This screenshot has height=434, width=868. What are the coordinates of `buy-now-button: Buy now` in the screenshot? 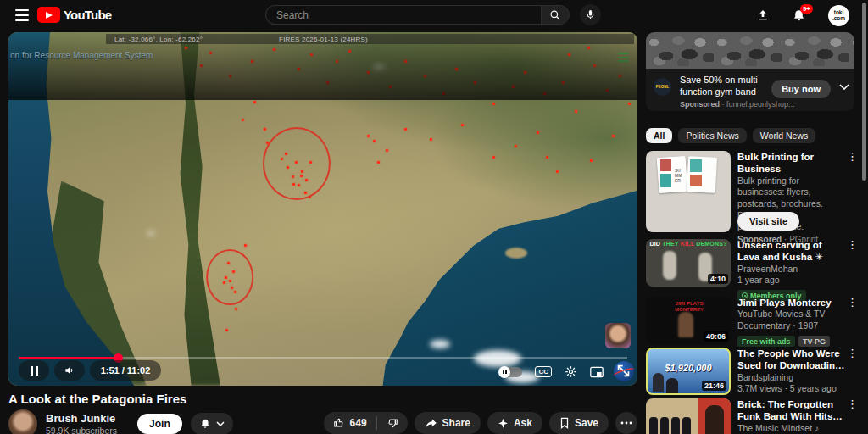 It's located at (801, 89).